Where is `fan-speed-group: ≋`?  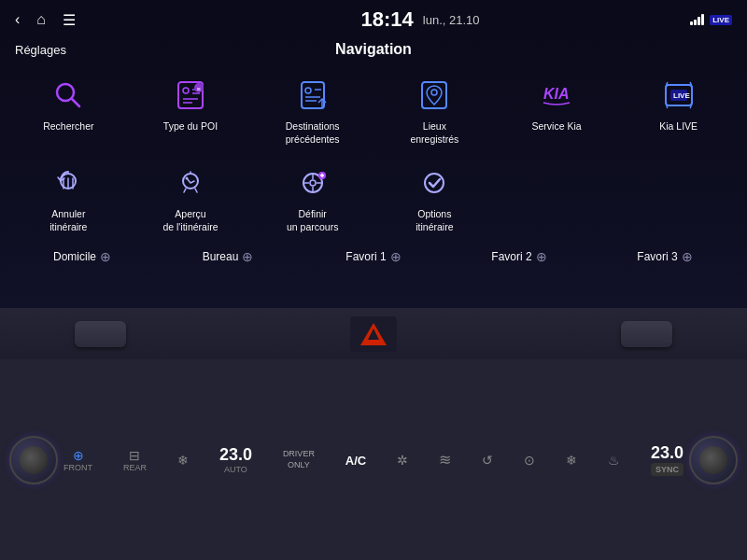
fan-speed-group: ≋ is located at coordinates (444, 459).